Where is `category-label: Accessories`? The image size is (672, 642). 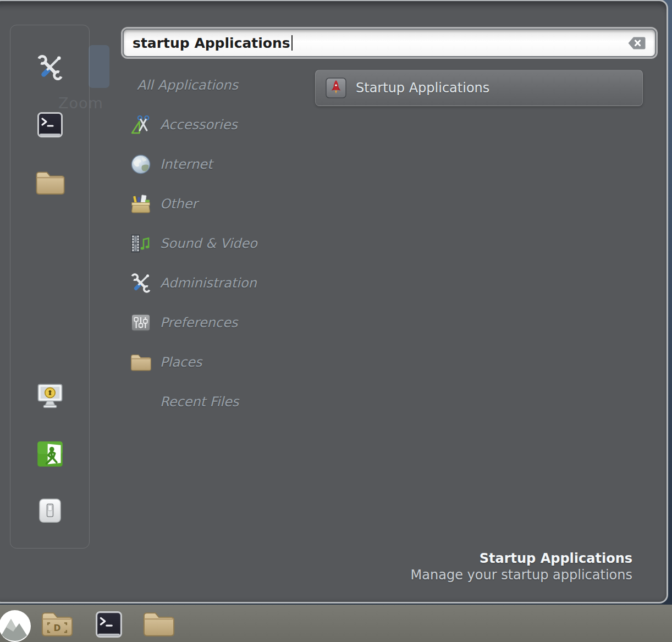
category-label: Accessories is located at coordinates (199, 125).